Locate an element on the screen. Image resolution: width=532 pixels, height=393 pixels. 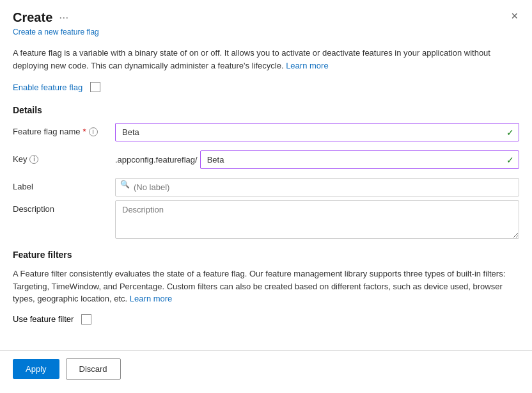
discard-button: Discard is located at coordinates (93, 369).